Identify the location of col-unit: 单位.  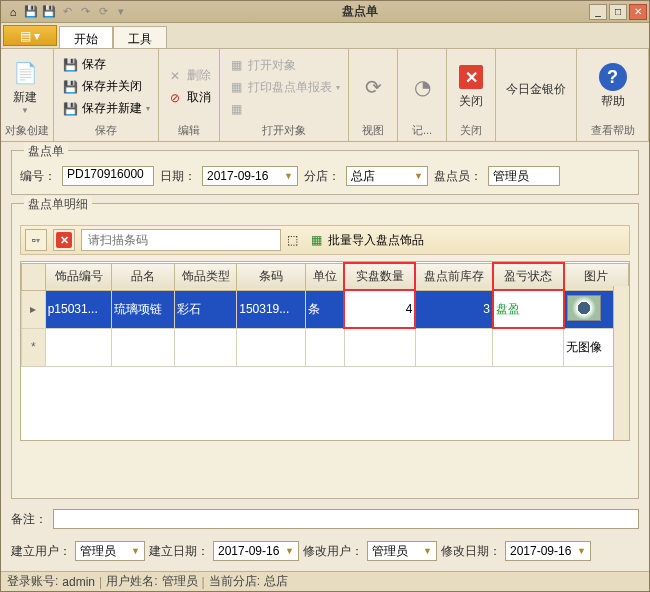
(326, 276).